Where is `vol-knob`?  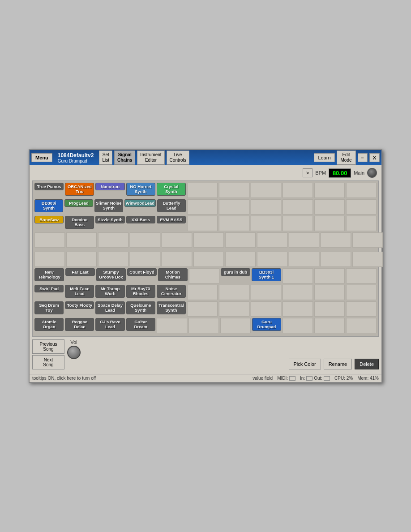 vol-knob is located at coordinates (74, 352).